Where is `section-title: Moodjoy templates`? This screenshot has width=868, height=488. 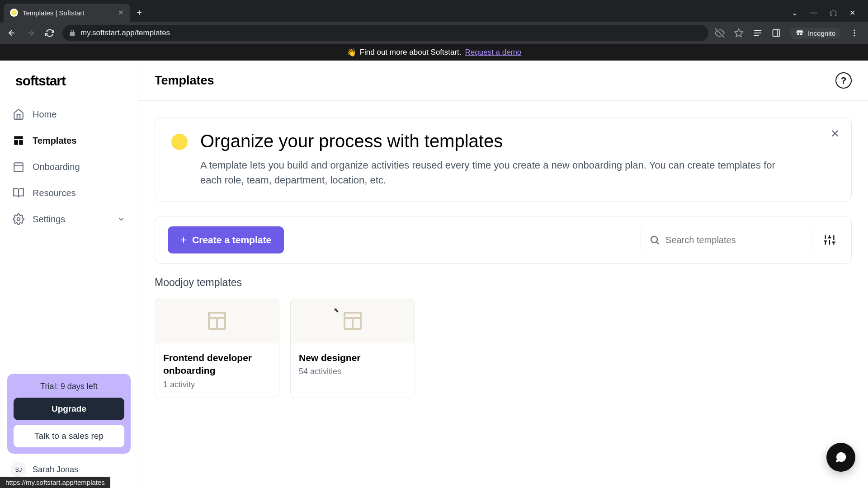
section-title: Moodjoy templates is located at coordinates (503, 283).